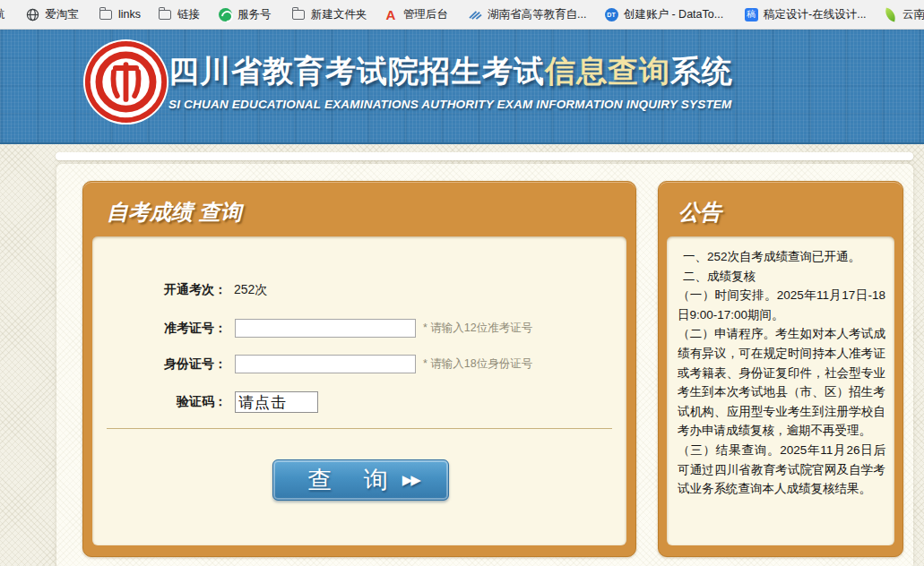 Image resolution: width=924 pixels, height=566 pixels. I want to click on session-label: 开通考次：, so click(195, 290).